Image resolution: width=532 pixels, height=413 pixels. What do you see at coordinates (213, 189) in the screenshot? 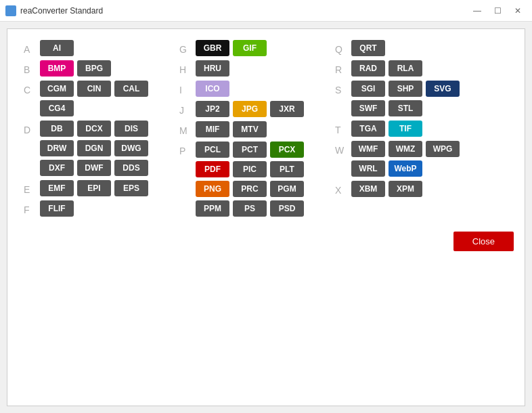
I see `format-btn-png: PNG` at bounding box center [213, 189].